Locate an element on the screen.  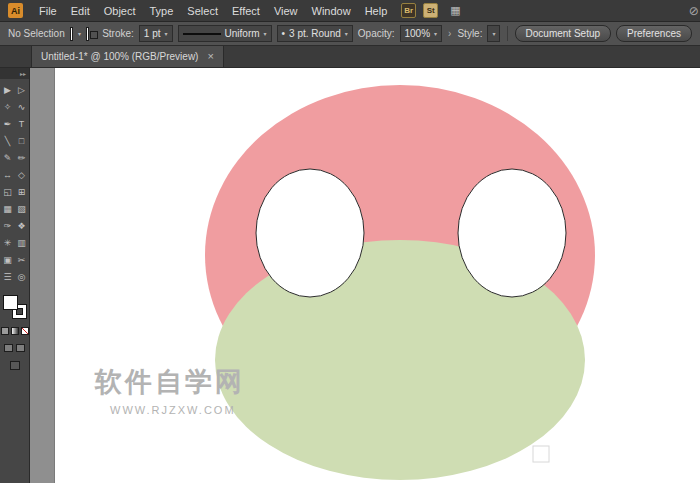
control-bar: No Selection ▾ ▾ Stroke: 1 pt ▾ Uniform … is located at coordinates (350, 34).